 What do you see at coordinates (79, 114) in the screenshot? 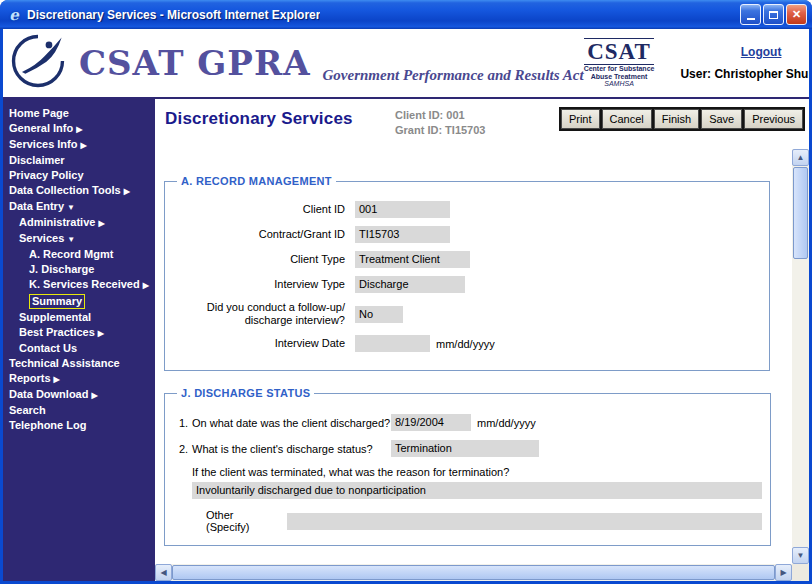
I see `sidebar-item-home-page: Home Page` at bounding box center [79, 114].